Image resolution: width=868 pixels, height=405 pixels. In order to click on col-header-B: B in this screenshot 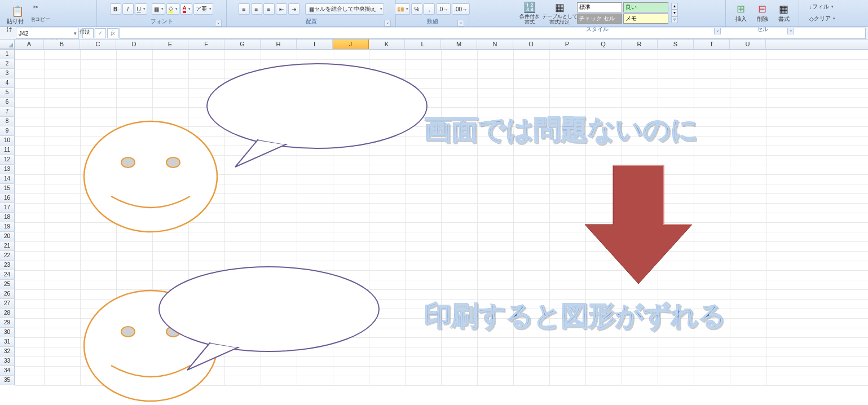, I will do `click(62, 44)`.